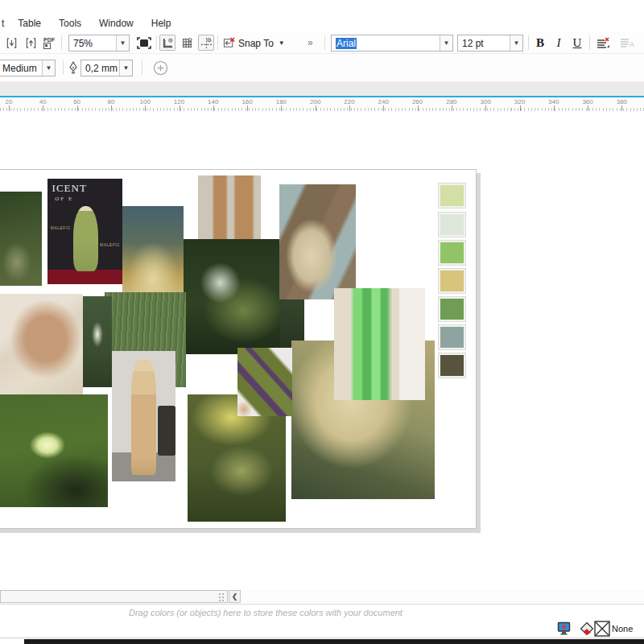 This screenshot has width=644, height=644. What do you see at coordinates (311, 43) in the screenshot?
I see `toolbar-overflow-button: »` at bounding box center [311, 43].